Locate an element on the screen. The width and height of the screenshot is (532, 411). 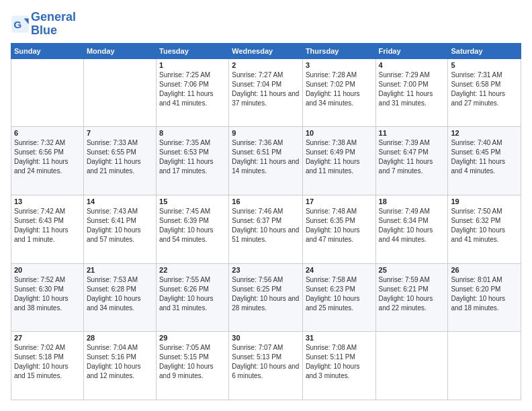
day-number: 20 is located at coordinates (47, 270).